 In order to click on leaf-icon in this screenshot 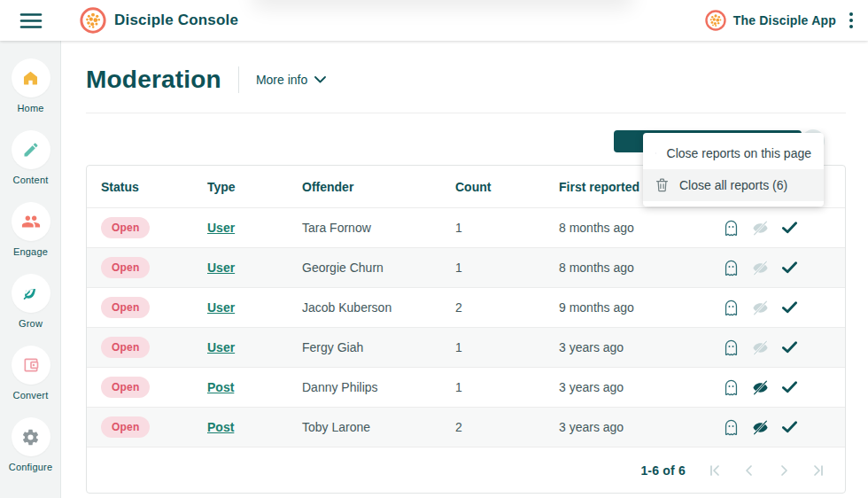, I will do `click(31, 293)`.